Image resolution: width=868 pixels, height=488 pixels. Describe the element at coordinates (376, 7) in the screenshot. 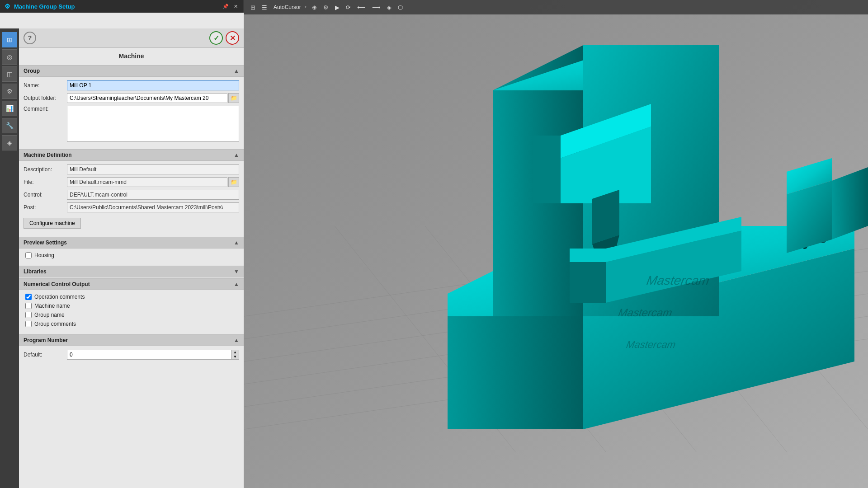

I see `toolbar-icon-8: ⟶` at that location.